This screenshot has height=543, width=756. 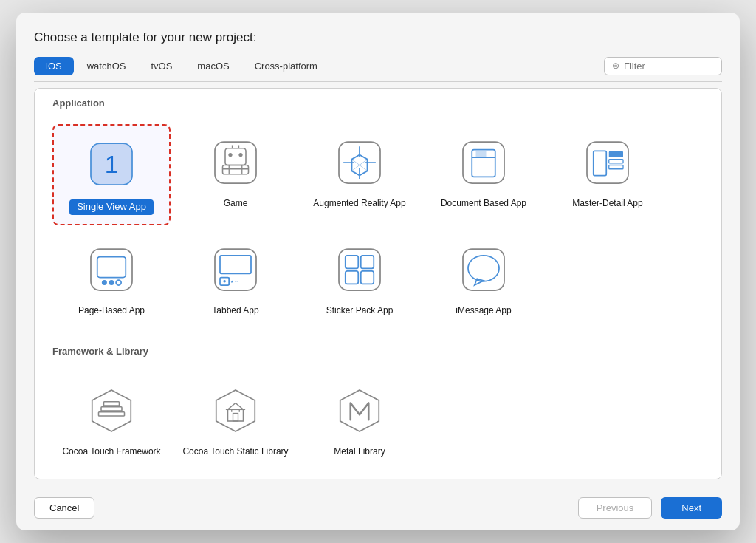 I want to click on template-game: Game, so click(x=236, y=174).